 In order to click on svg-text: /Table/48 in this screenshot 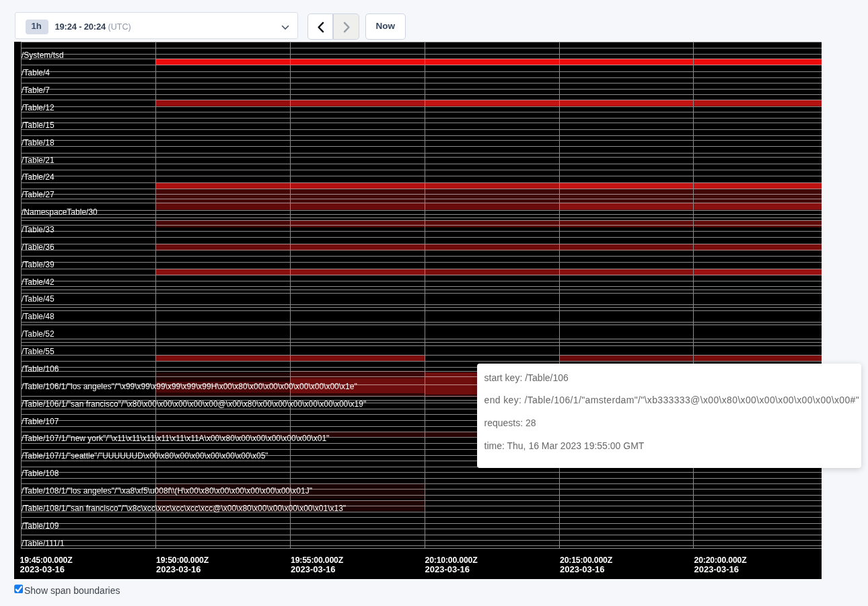, I will do `click(38, 316)`.